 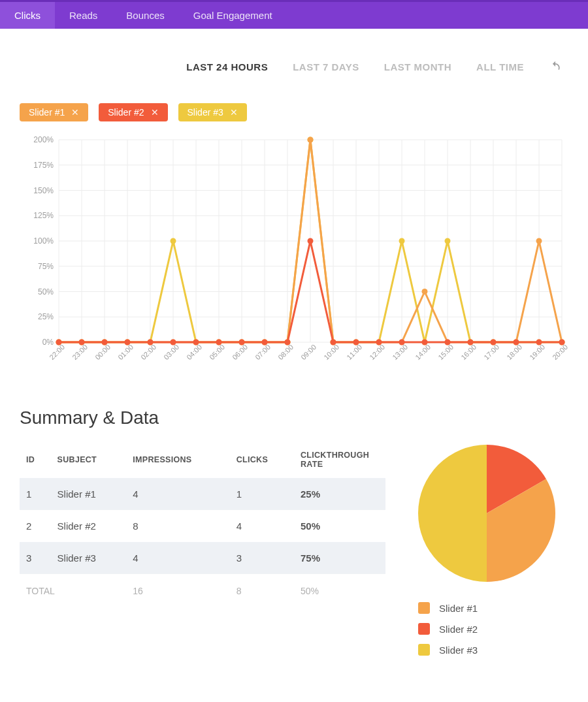 What do you see at coordinates (514, 352) in the screenshot?
I see `svg-text: 18:00` at bounding box center [514, 352].